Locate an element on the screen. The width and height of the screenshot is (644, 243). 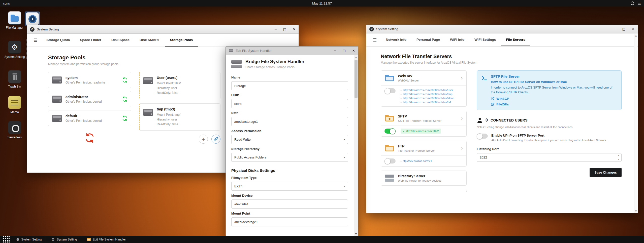
spinner-up-icon: ▴ is located at coordinates (619, 155).